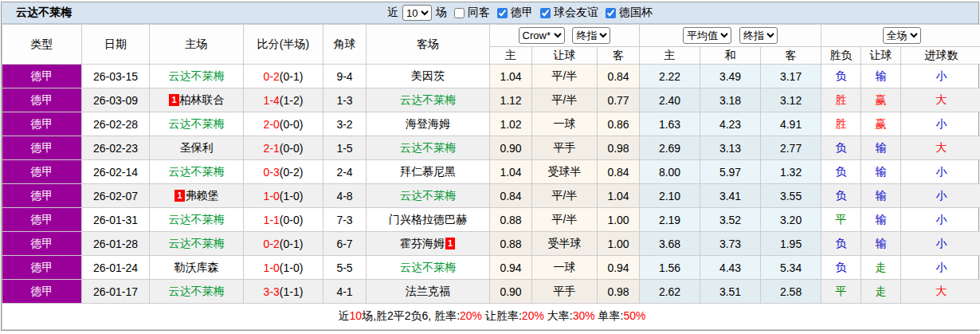 The height and width of the screenshot is (334, 980). Describe the element at coordinates (610, 13) in the screenshot. I see `checkbox-german-cup` at that location.